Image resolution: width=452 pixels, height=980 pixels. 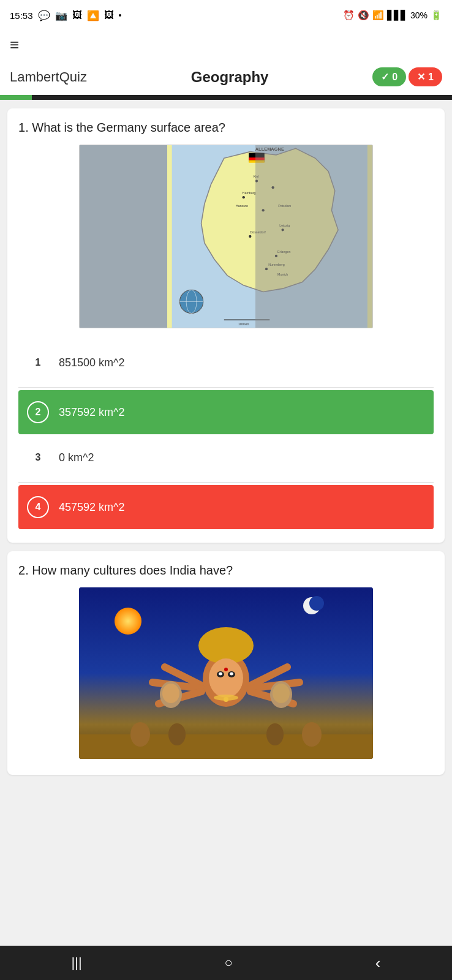 I want to click on top-bar: ≡, so click(x=226, y=46).